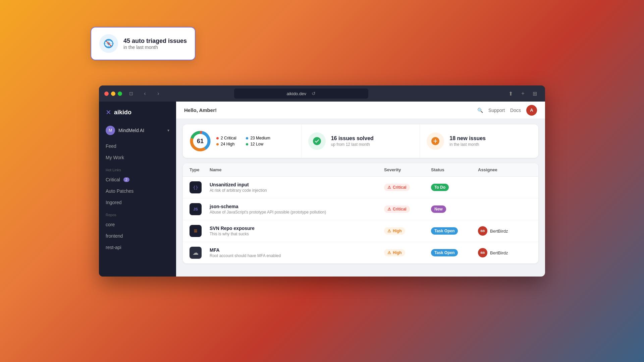 This screenshot has height=362, width=644. Describe the element at coordinates (131, 94) in the screenshot. I see `window-toggle-button: ⊡` at that location.